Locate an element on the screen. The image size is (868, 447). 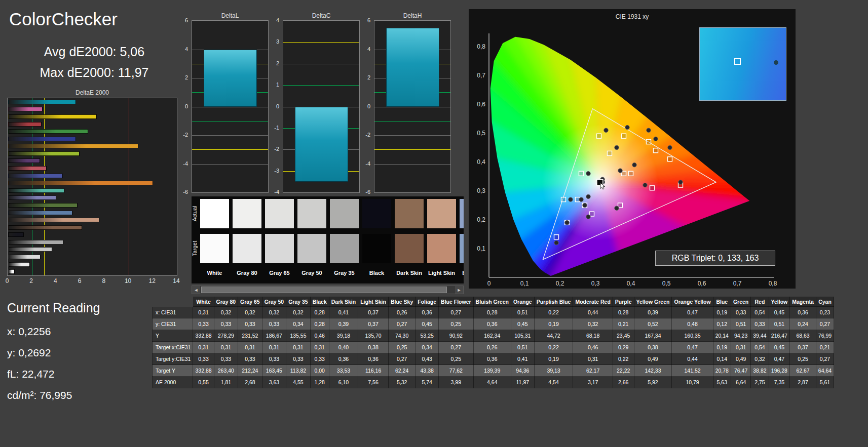
deltah-y-axis: 6420-2-4-6 is located at coordinates (366, 106).